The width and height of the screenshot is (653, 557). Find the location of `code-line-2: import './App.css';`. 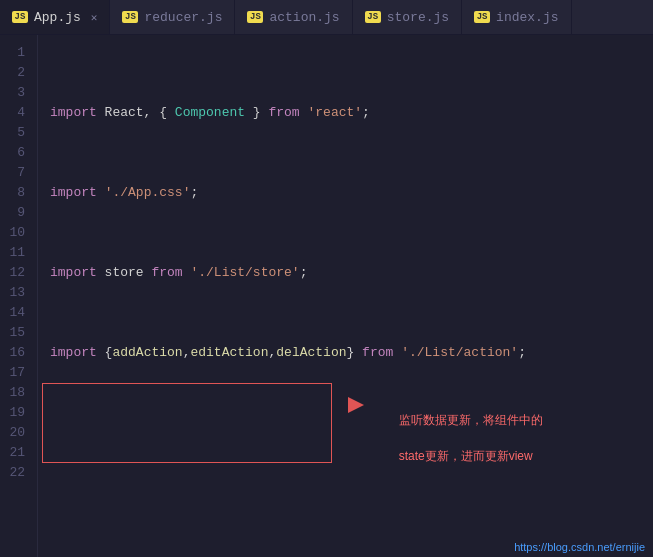

code-line-2: import './App.css'; is located at coordinates (350, 193).